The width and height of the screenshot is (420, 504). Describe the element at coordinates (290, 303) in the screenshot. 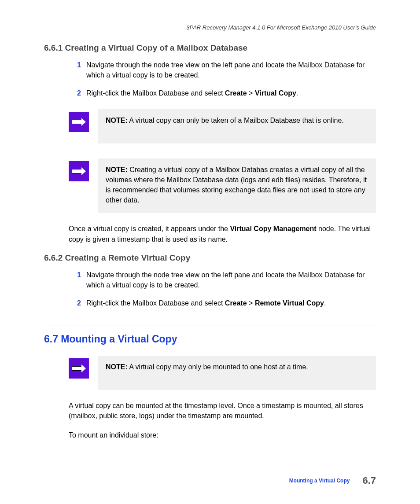

I see `bold-run: Remote Virtual Copy` at that location.